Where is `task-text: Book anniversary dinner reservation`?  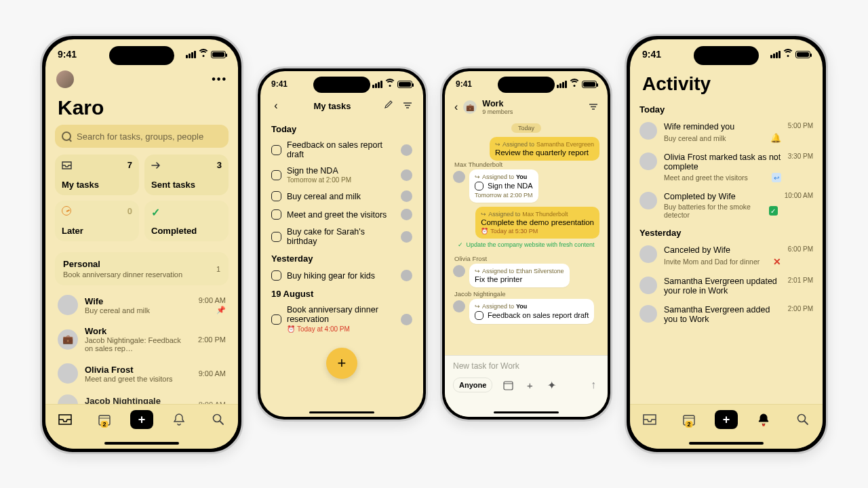
task-text: Book anniversary dinner reservation is located at coordinates (341, 314).